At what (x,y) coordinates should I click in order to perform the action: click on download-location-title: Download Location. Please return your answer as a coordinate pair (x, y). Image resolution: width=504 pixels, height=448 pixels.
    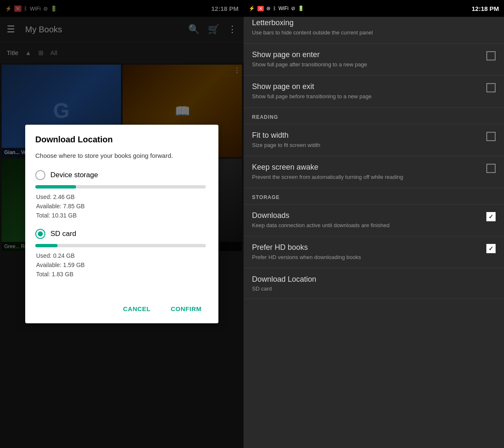
    Looking at the image, I should click on (374, 280).